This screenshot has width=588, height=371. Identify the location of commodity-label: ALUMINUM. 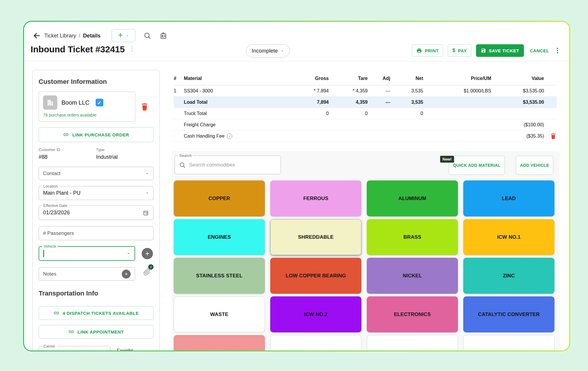
(412, 199).